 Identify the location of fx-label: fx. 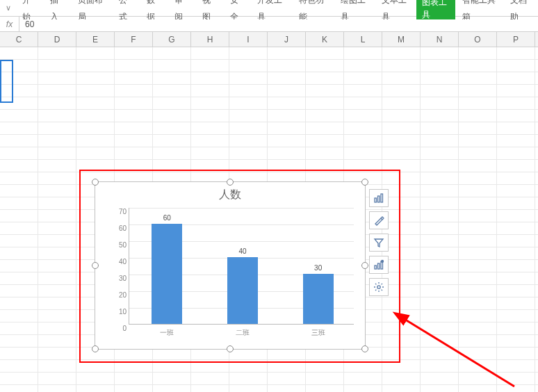
(10, 24).